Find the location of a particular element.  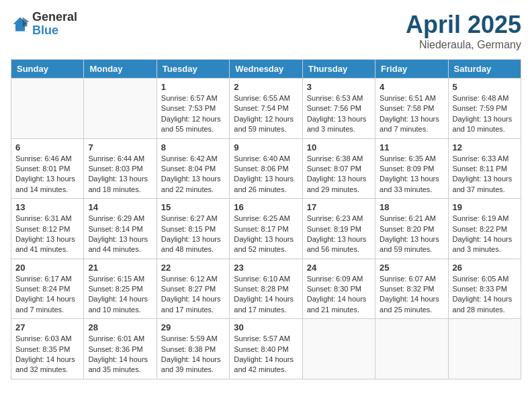

day-info: Sunrise: 6:17 AM Sunset: 8:24 PM Dayligh… is located at coordinates (47, 295).